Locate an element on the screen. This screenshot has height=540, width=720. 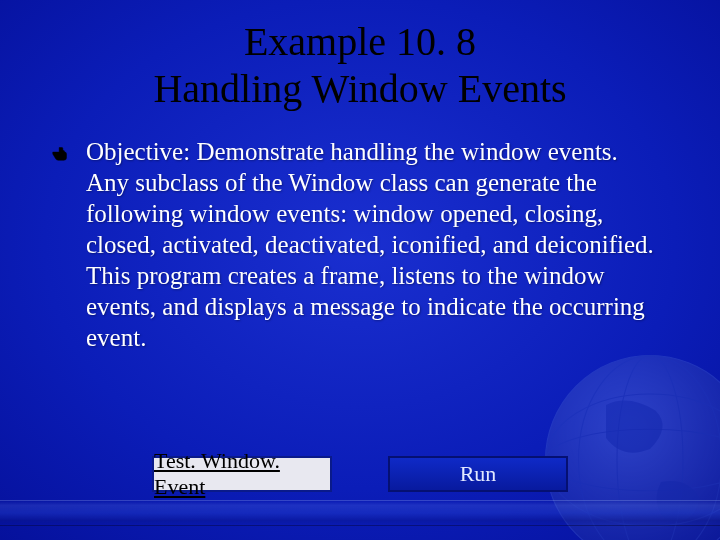
file-button-label: Test. Window. Event is located at coordinates (242, 474).